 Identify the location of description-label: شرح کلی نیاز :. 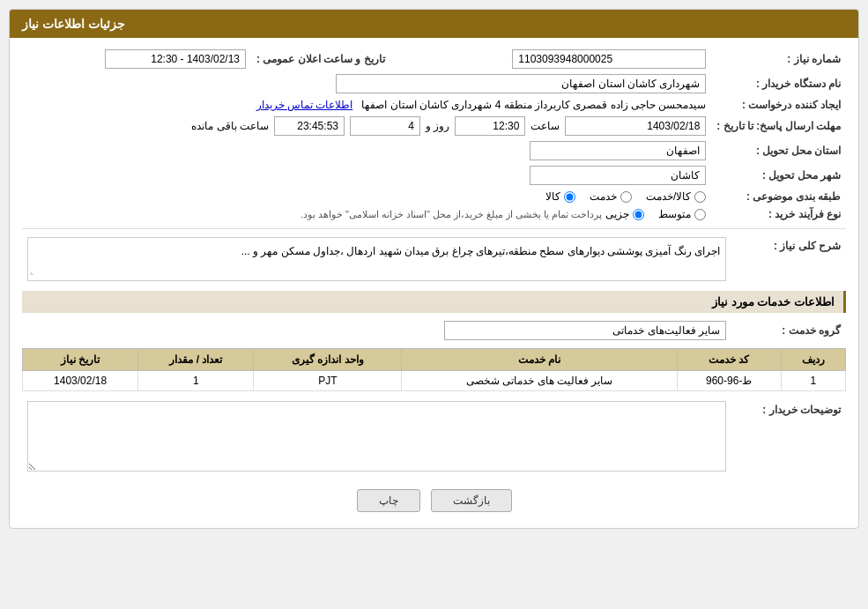
(789, 259).